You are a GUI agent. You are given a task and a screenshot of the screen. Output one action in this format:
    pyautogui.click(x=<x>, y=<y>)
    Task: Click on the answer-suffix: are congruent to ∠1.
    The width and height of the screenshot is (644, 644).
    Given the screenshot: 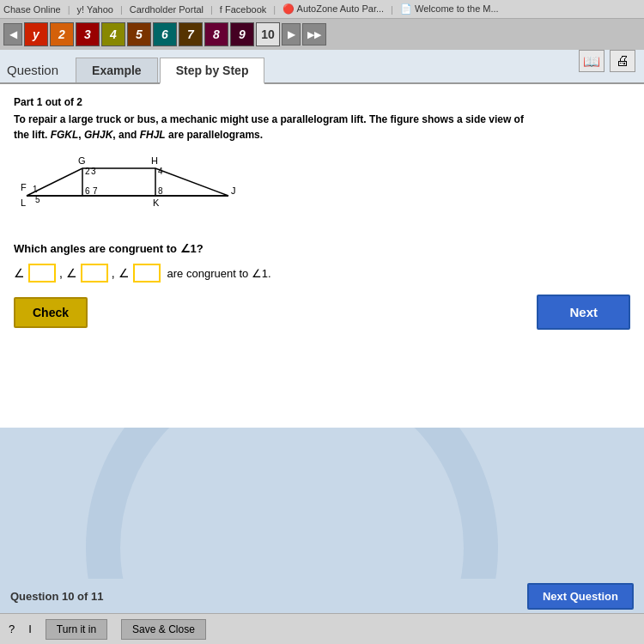 What is the action you would take?
    pyautogui.click(x=220, y=273)
    